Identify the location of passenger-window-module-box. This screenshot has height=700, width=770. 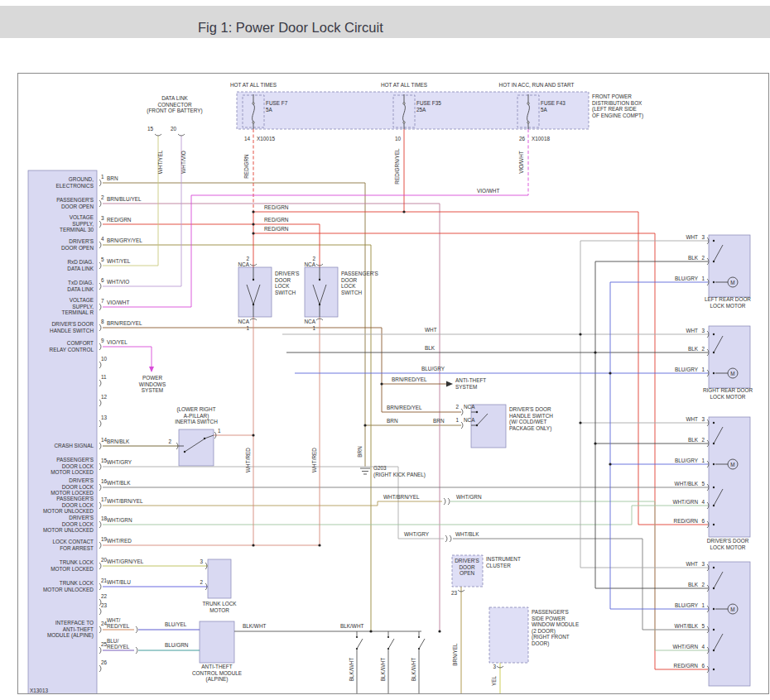
(508, 635).